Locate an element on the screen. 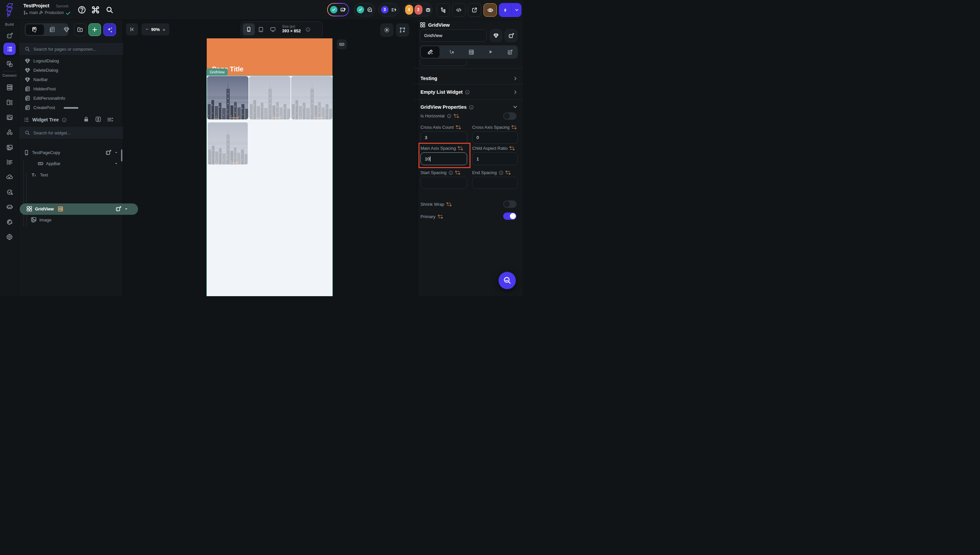 This screenshot has height=555, width=980. zoom-out-button: − is located at coordinates (147, 29).